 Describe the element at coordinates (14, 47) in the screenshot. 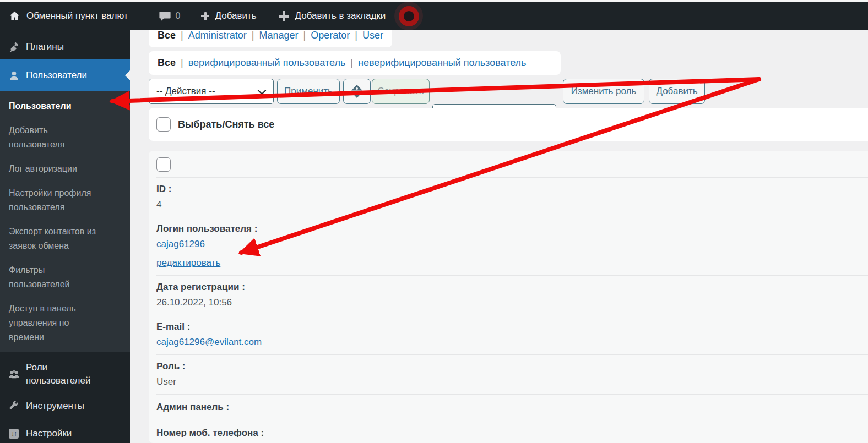

I see `plugin-icon` at that location.